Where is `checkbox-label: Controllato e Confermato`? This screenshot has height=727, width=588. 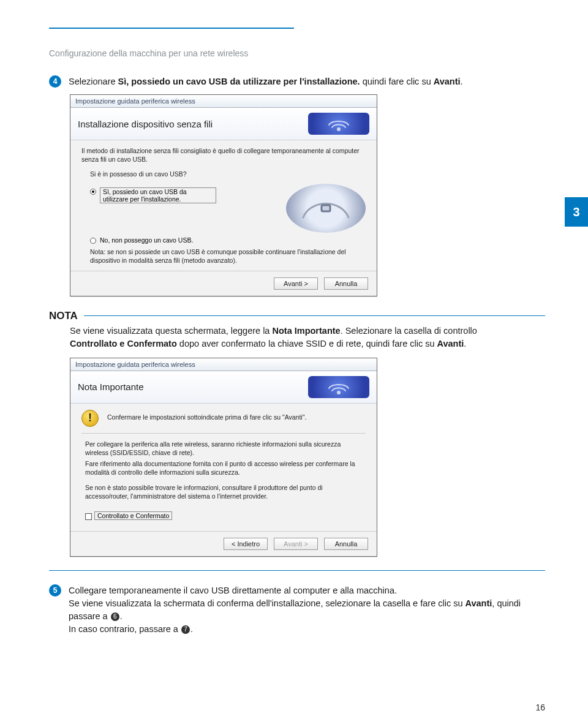 checkbox-label: Controllato e Confermato is located at coordinates (134, 516).